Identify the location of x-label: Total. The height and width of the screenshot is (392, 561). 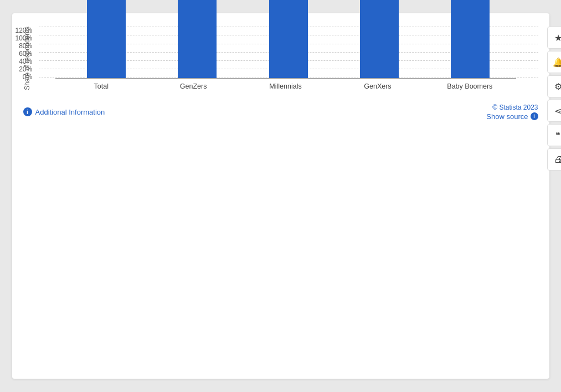
(101, 86).